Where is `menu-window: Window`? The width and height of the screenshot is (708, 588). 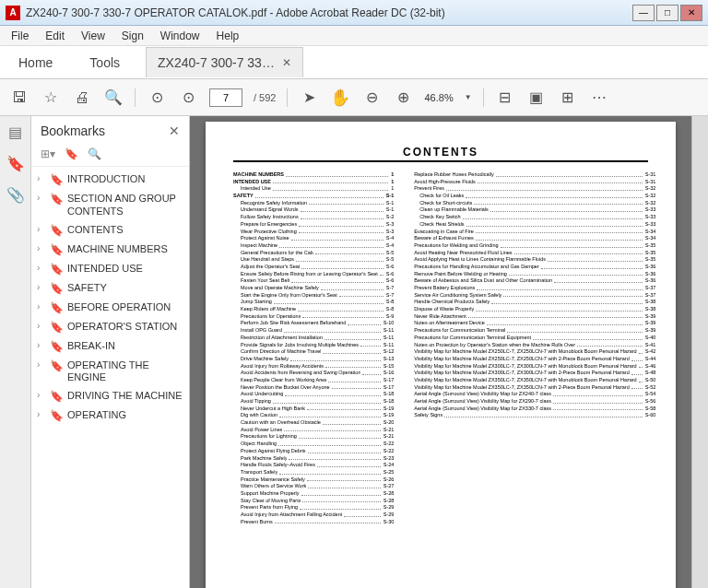
menu-window: Window is located at coordinates (181, 36).